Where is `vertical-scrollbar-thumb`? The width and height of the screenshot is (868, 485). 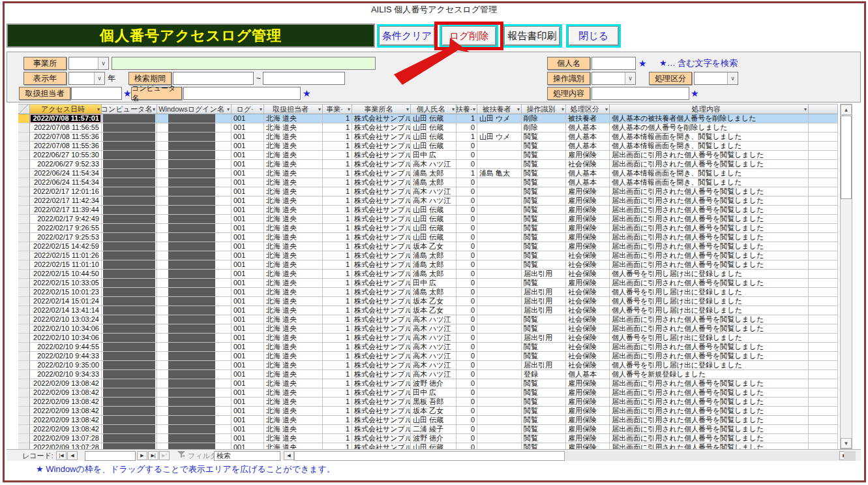
vertical-scrollbar-thumb is located at coordinates (846, 157).